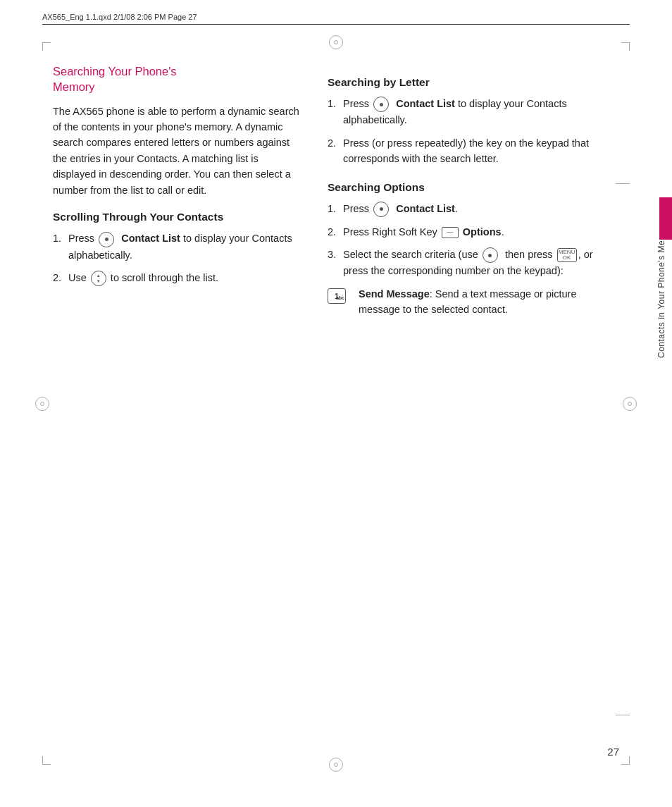 Image resolution: width=672 pixels, height=807 pixels. I want to click on corner-mark-tr, so click(626, 47).